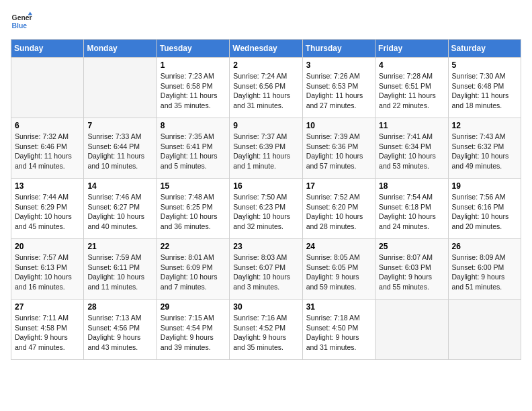 The width and height of the screenshot is (532, 411). I want to click on calendar-cell: 3Sunrise: 7:26 AMSunset: 6:53 PMDaylight…, so click(339, 88).